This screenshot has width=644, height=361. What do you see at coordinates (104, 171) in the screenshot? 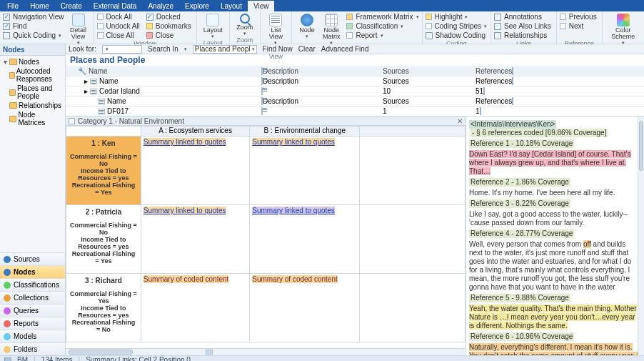
I see `matrix-row-header: 1 : KenCommercial Fishing = NoIncome Tie…` at bounding box center [104, 171].